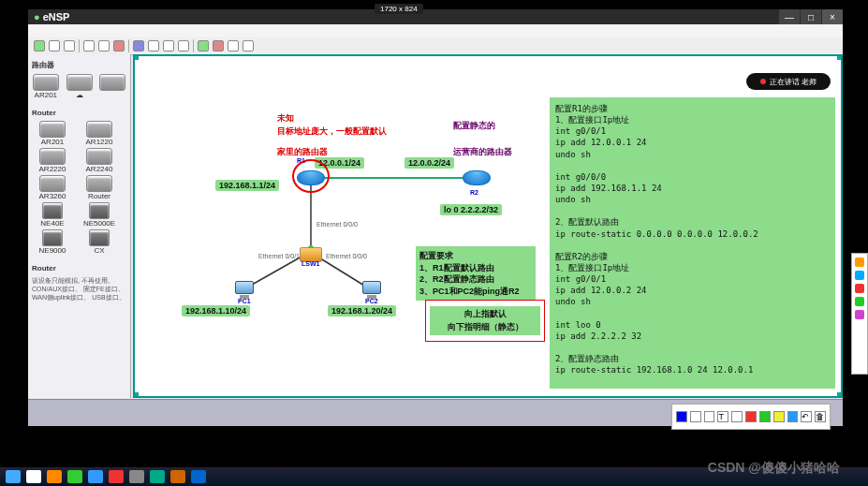 The image size is (868, 486). What do you see at coordinates (474, 125) in the screenshot?
I see `annotation-text: 配置静态的` at bounding box center [474, 125].